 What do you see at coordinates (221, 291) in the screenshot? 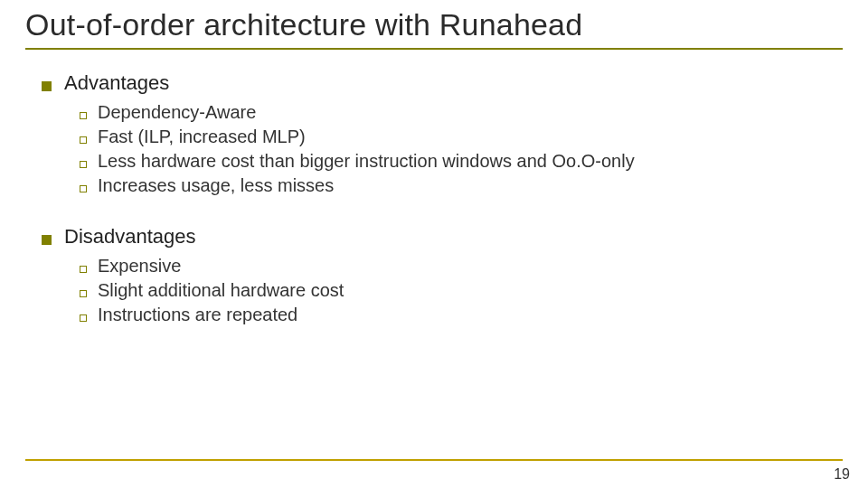
I see `item-text: Slight additional hardware cost` at bounding box center [221, 291].